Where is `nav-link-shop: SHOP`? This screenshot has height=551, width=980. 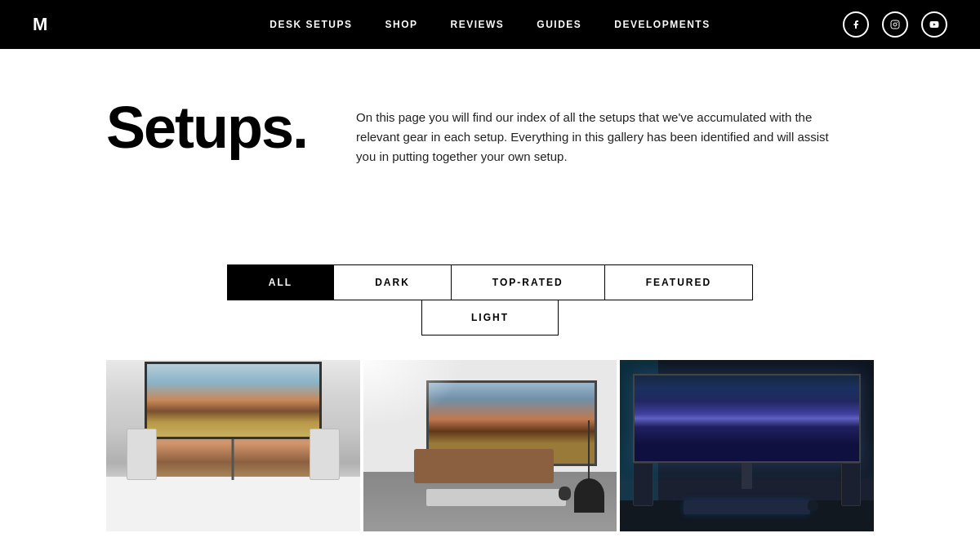 nav-link-shop: SHOP is located at coordinates (401, 24).